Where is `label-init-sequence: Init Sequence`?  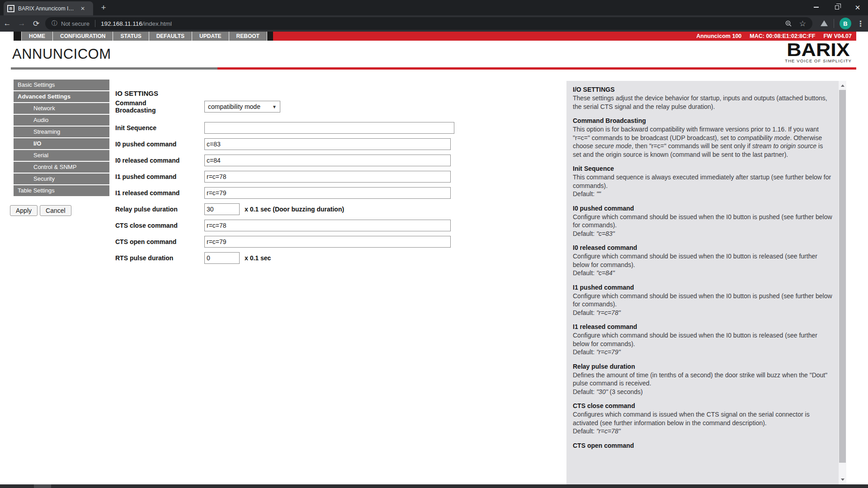 label-init-sequence: Init Sequence is located at coordinates (160, 128).